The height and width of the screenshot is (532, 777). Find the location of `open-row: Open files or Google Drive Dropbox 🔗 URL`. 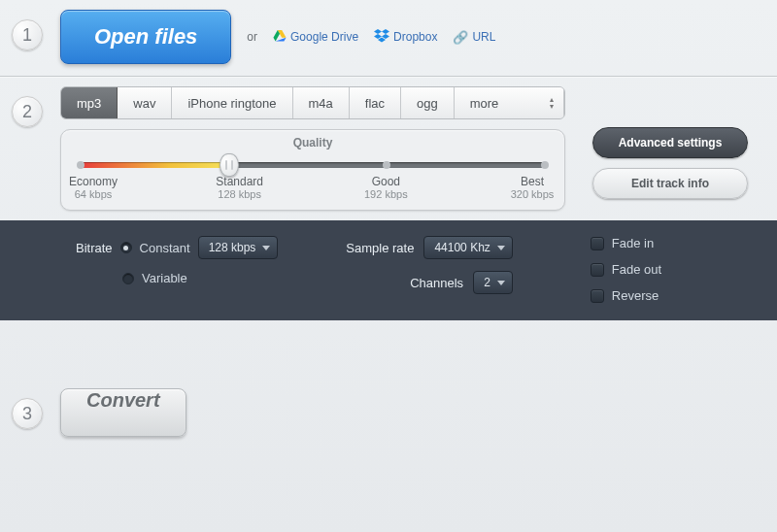

open-row: Open files or Google Drive Dropbox 🔗 URL is located at coordinates (278, 37).